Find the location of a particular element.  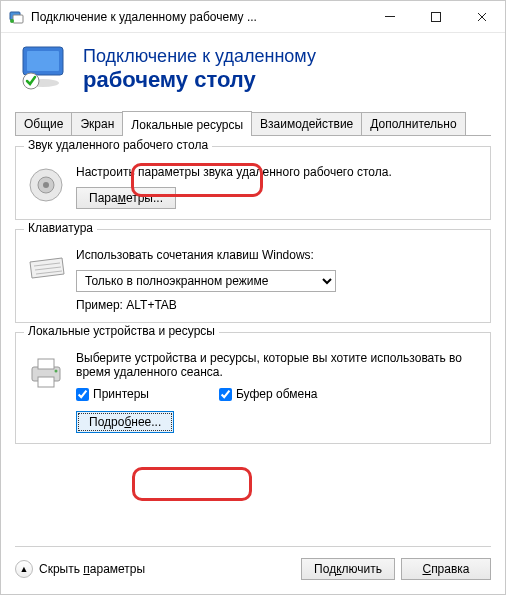

tab-experience: Взаимодействие is located at coordinates (306, 124).